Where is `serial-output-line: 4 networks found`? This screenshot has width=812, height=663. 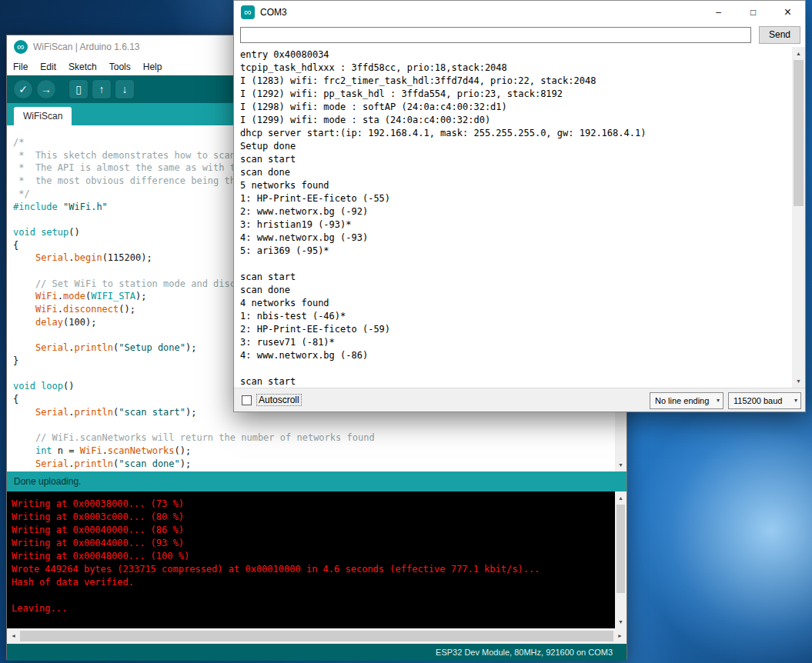 serial-output-line: 4 networks found is located at coordinates (443, 303).